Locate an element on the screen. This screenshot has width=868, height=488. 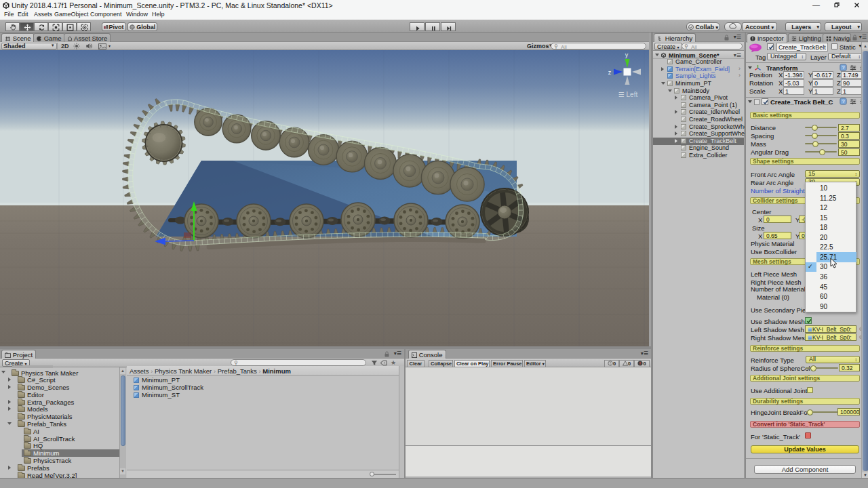
svg-text: y is located at coordinates (627, 55).